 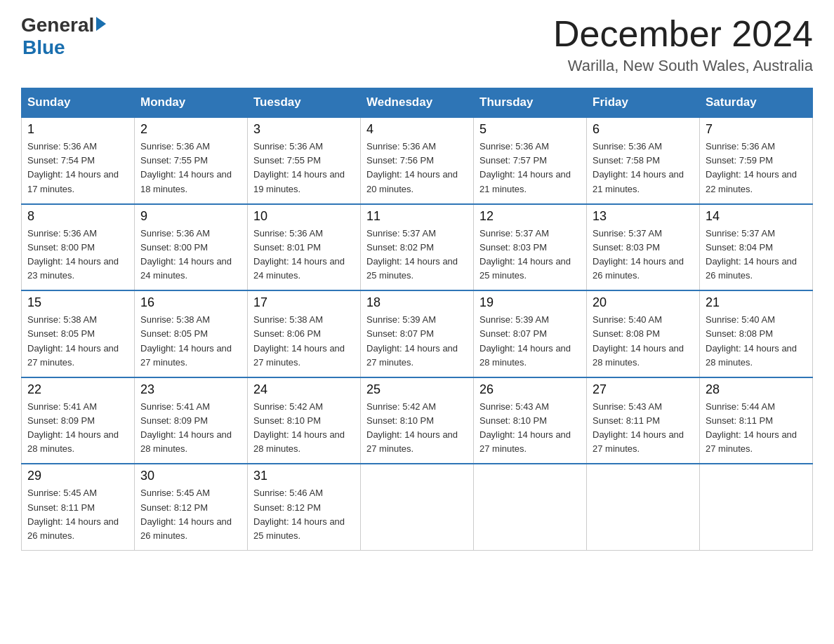 What do you see at coordinates (417, 161) in the screenshot?
I see `calendar-week-row: 1Sunrise: 5:36 AMSunset: 7:54 PMDaylight…` at bounding box center [417, 161].